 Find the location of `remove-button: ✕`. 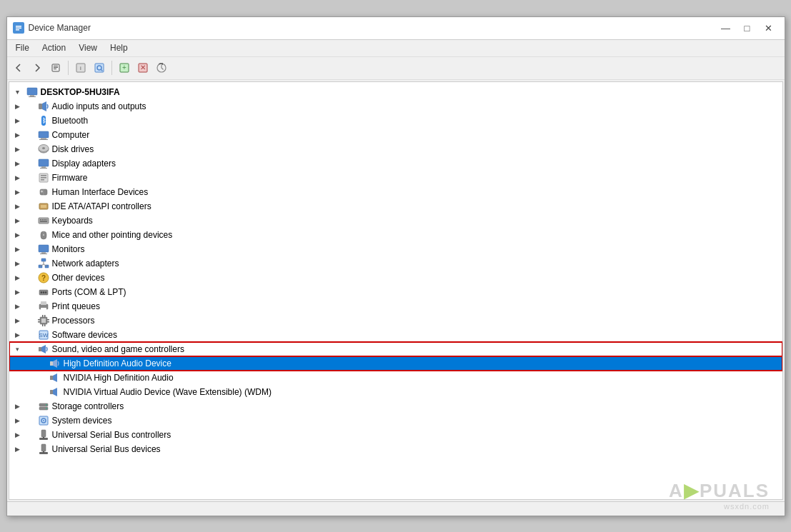

remove-button: ✕ is located at coordinates (143, 68).